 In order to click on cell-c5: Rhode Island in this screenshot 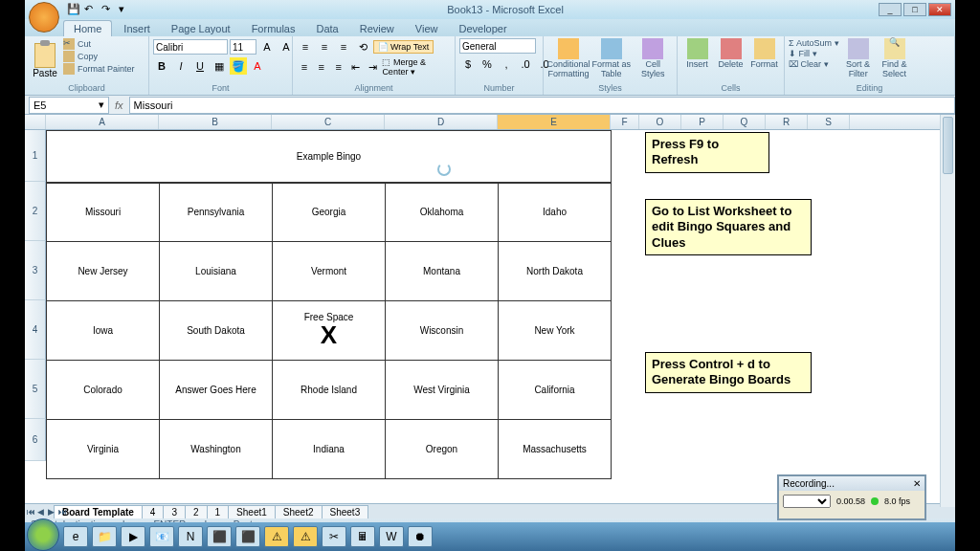, I will do `click(329, 390)`.